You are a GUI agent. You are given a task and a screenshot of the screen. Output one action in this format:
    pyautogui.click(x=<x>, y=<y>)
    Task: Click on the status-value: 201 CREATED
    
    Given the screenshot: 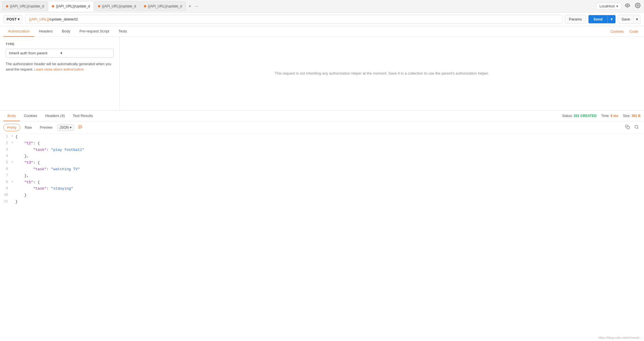 What is the action you would take?
    pyautogui.click(x=585, y=116)
    